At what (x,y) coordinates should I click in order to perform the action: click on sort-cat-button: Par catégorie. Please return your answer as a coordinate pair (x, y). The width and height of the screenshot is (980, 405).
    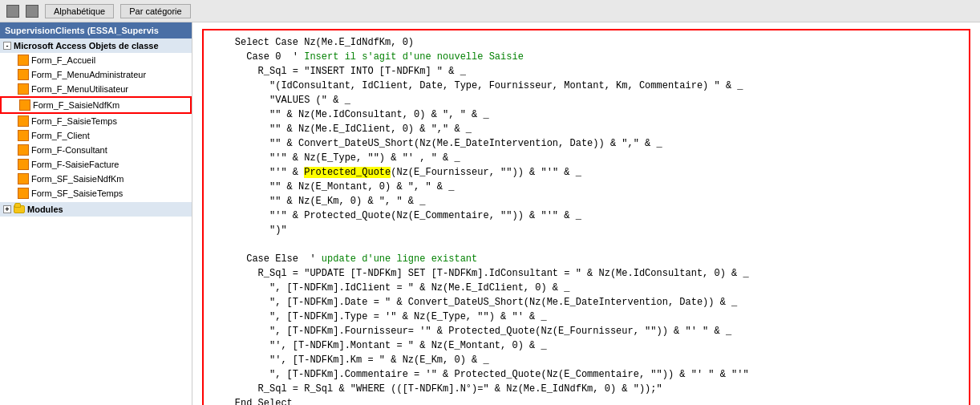
    Looking at the image, I should click on (156, 11).